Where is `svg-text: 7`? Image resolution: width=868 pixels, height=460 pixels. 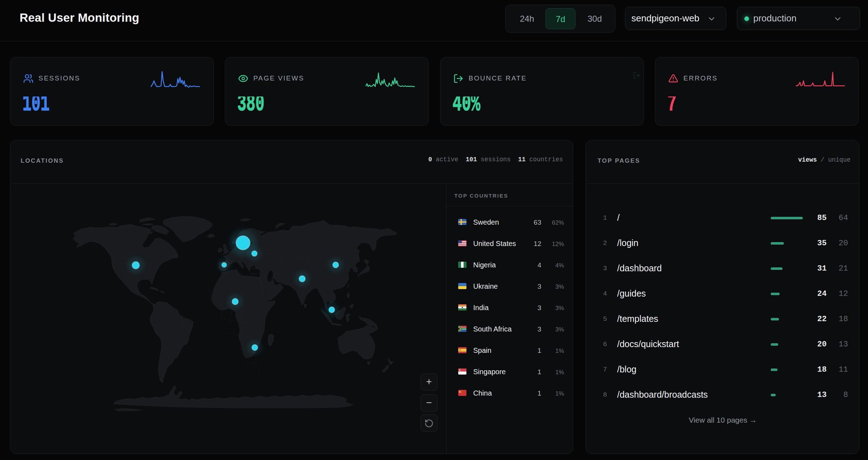 svg-text: 7 is located at coordinates (672, 105).